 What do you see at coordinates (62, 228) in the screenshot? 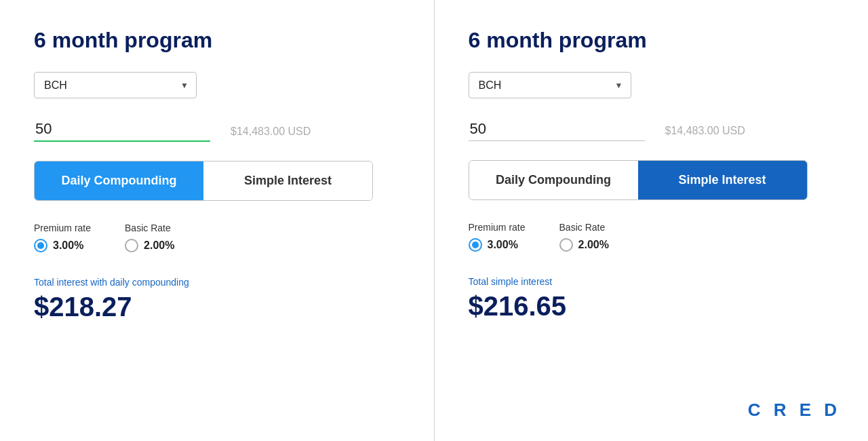
I see `left-premium-label: Premium rate` at bounding box center [62, 228].